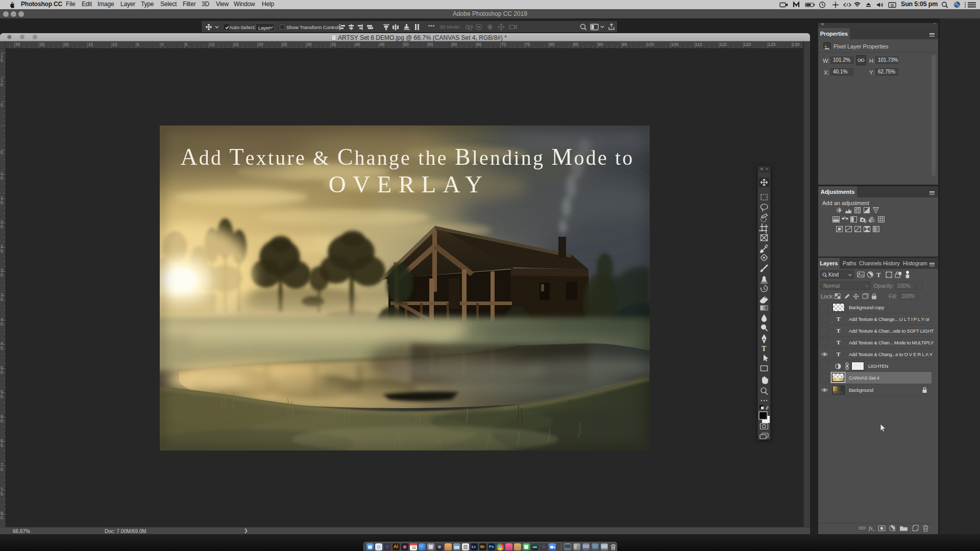 The image size is (980, 551). Describe the element at coordinates (796, 44) in the screenshot. I see `svg-text: 130` at that location.